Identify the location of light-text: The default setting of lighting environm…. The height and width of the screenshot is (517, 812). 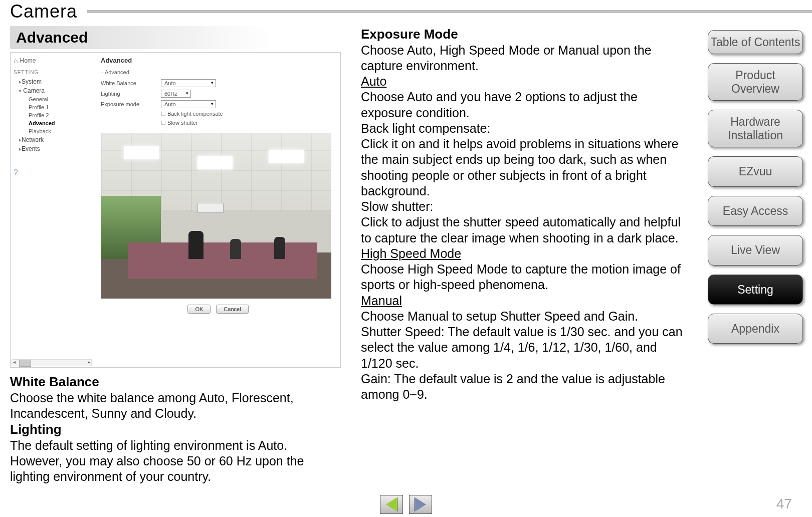
(175, 461).